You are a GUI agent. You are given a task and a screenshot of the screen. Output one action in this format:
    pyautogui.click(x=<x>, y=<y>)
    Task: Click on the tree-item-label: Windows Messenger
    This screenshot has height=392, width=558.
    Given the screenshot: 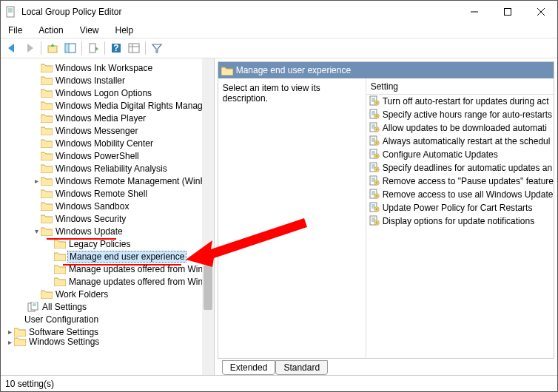 What is the action you would take?
    pyautogui.click(x=96, y=131)
    